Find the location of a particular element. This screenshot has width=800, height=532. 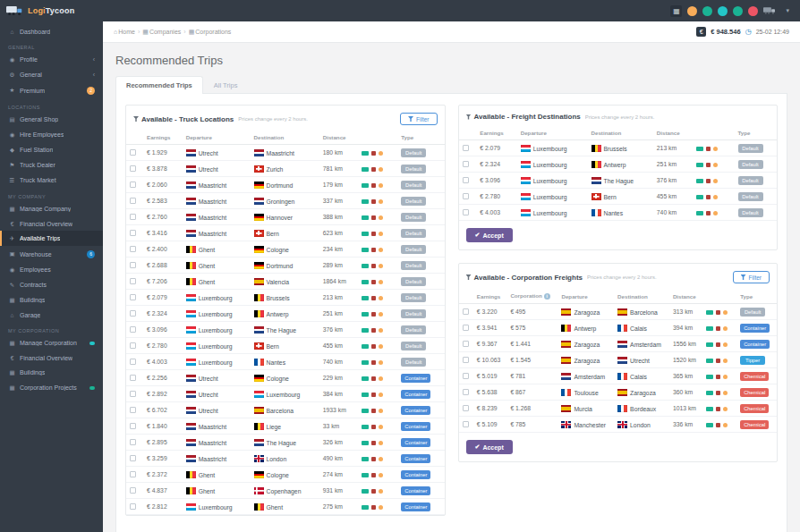

app-logo: LogiTycoon is located at coordinates (52, 11).